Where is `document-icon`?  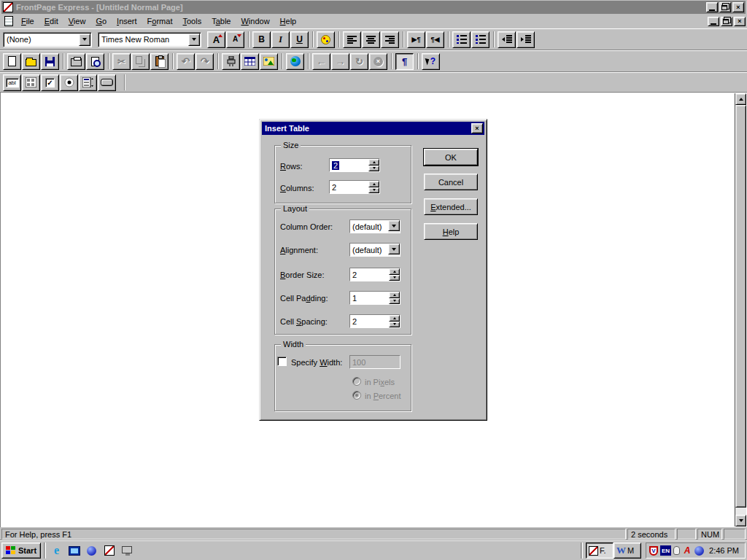
document-icon is located at coordinates (9, 21).